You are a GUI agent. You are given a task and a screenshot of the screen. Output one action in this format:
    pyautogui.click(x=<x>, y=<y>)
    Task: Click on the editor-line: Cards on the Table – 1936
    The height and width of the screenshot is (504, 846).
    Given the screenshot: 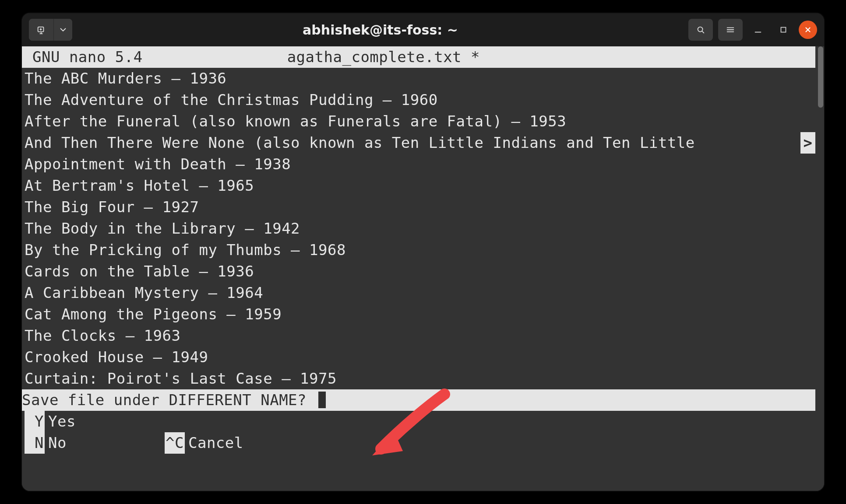 What is the action you would take?
    pyautogui.click(x=419, y=271)
    